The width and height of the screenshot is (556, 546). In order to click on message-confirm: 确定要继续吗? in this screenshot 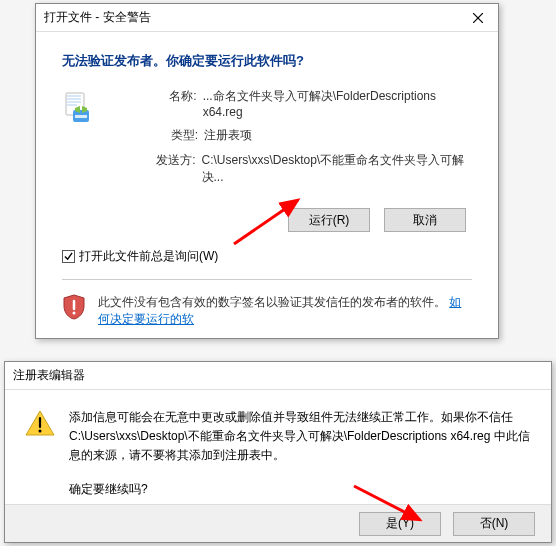, I will do `click(300, 490)`.